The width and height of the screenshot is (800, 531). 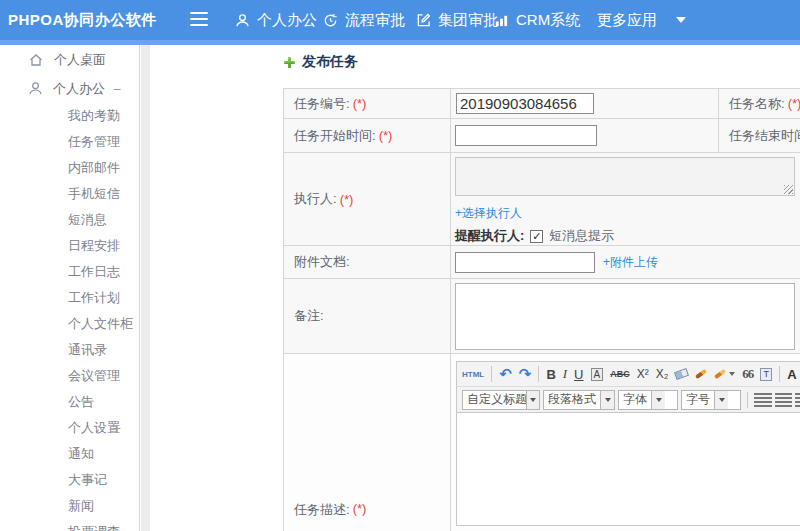 I want to click on superscript-button: X², so click(x=643, y=374).